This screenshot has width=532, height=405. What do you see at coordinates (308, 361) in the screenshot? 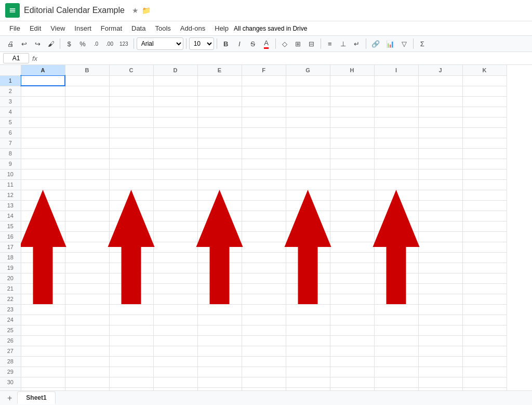
I see `cell-G28` at bounding box center [308, 361].